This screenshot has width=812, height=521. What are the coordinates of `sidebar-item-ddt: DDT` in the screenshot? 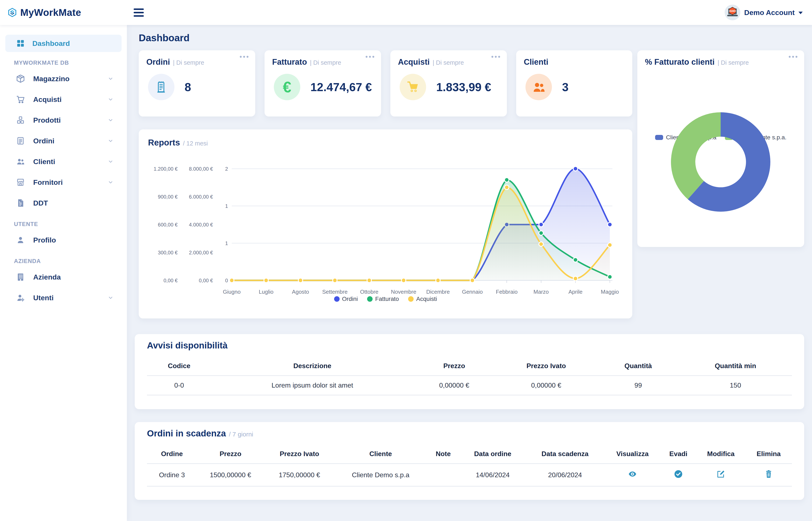 It's located at (64, 203).